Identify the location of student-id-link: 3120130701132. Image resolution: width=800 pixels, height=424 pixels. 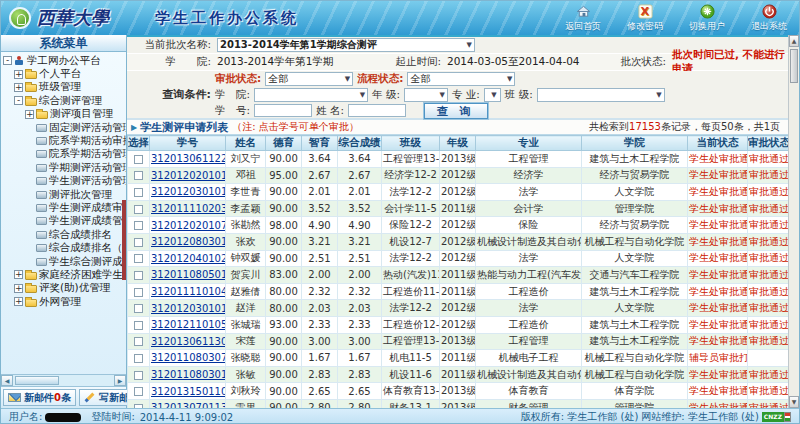
(188, 405).